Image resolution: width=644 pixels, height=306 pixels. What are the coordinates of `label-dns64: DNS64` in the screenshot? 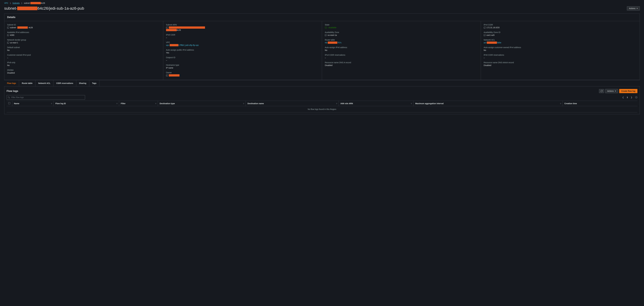 It's located at (84, 70).